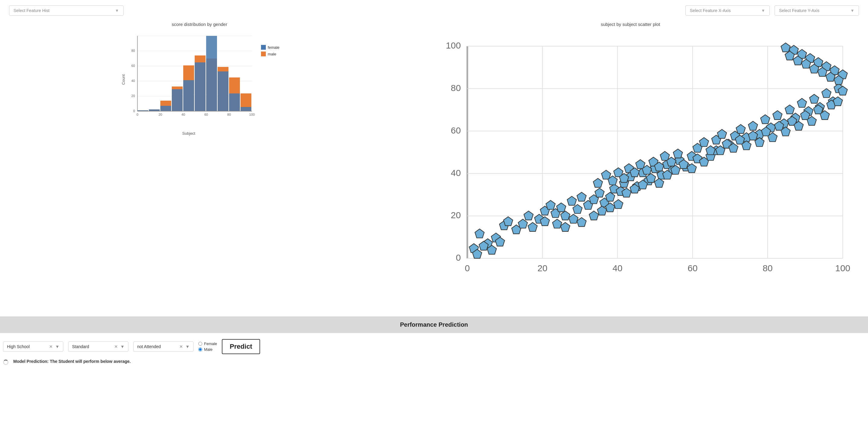 The image size is (868, 437). Describe the element at coordinates (264, 47) in the screenshot. I see `legend-female-color` at that location.